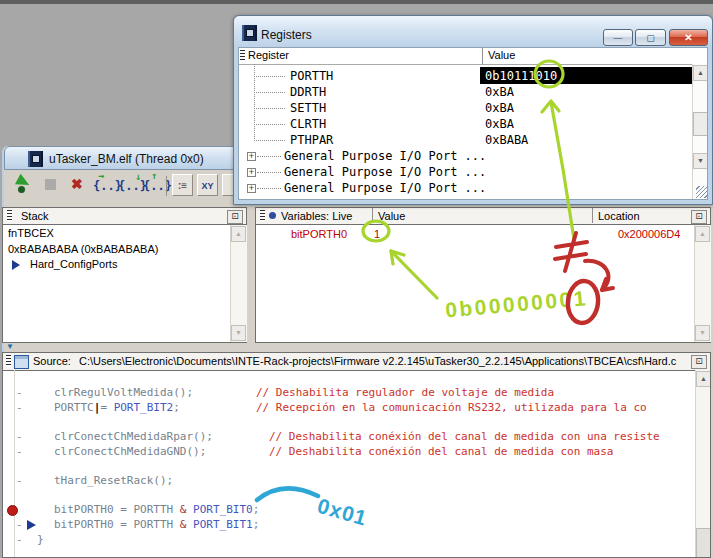 This screenshot has width=713, height=558. What do you see at coordinates (40, 540) in the screenshot?
I see `code-line: }` at bounding box center [40, 540].